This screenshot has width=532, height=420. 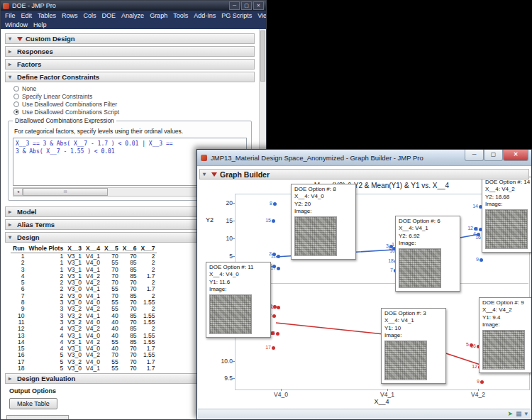 What do you see at coordinates (414, 328) in the screenshot?
I see `tooltip-text: Y1: 10` at bounding box center [414, 328].